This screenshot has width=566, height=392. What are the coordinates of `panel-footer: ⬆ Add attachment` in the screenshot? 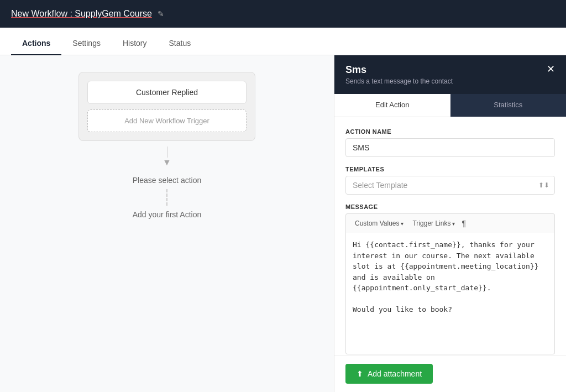 It's located at (450, 374).